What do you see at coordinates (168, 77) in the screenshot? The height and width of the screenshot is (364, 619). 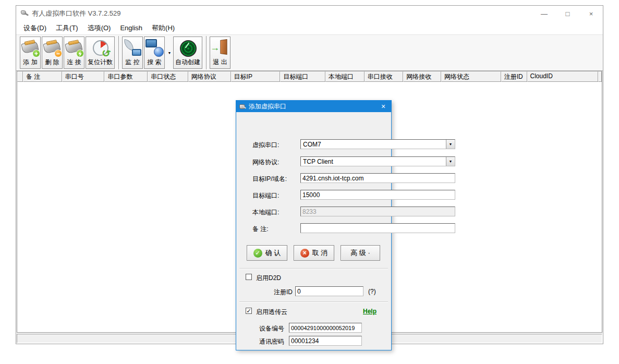 I see `col-port-status: 串口状态` at bounding box center [168, 77].